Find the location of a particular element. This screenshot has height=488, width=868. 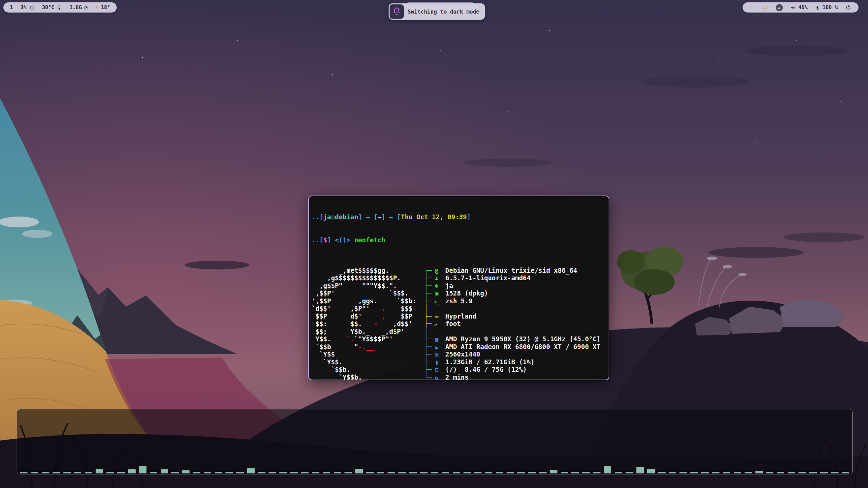

display-tray-module is located at coordinates (765, 7).